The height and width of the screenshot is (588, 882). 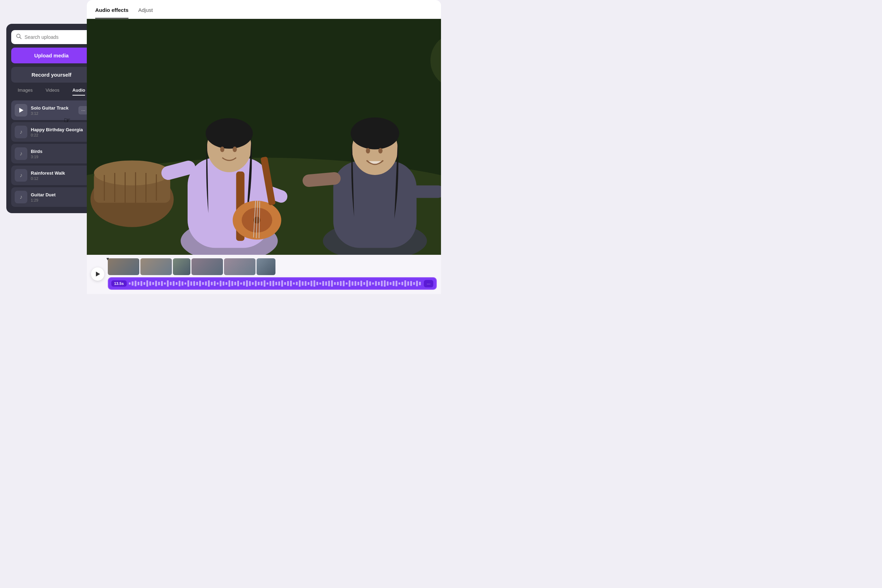 I want to click on search-icon, so click(x=19, y=37).